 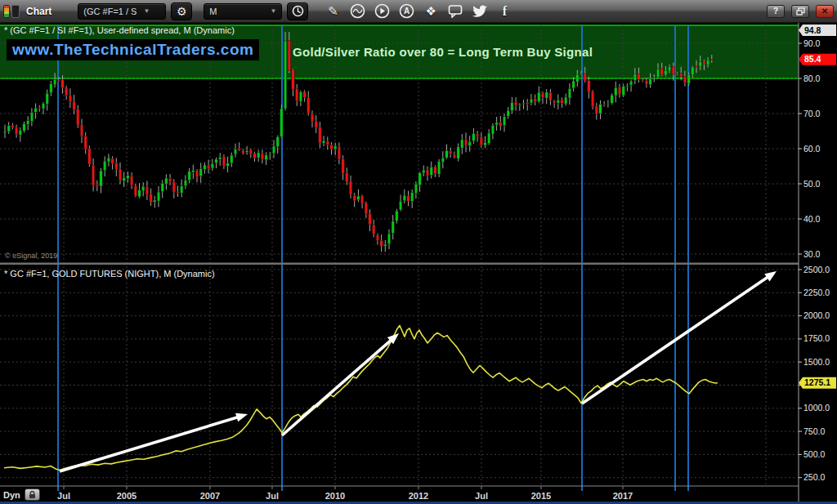 What do you see at coordinates (817, 382) in the screenshot?
I see `svg-text: 1275.1` at bounding box center [817, 382].